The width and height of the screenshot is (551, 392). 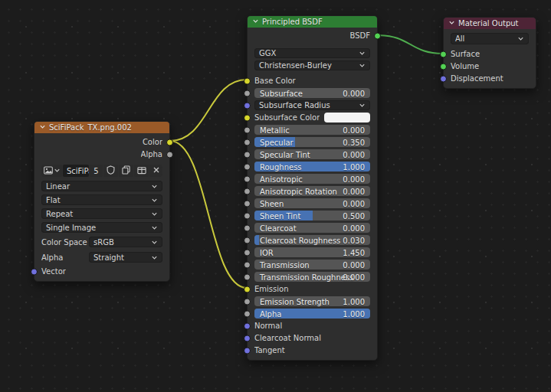 What do you see at coordinates (347, 118) in the screenshot?
I see `color-swatch-subsurface-color` at bounding box center [347, 118].